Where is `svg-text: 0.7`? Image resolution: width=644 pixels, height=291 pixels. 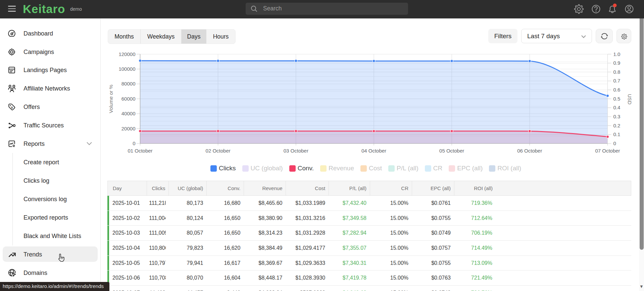 svg-text: 0.7 is located at coordinates (617, 80).